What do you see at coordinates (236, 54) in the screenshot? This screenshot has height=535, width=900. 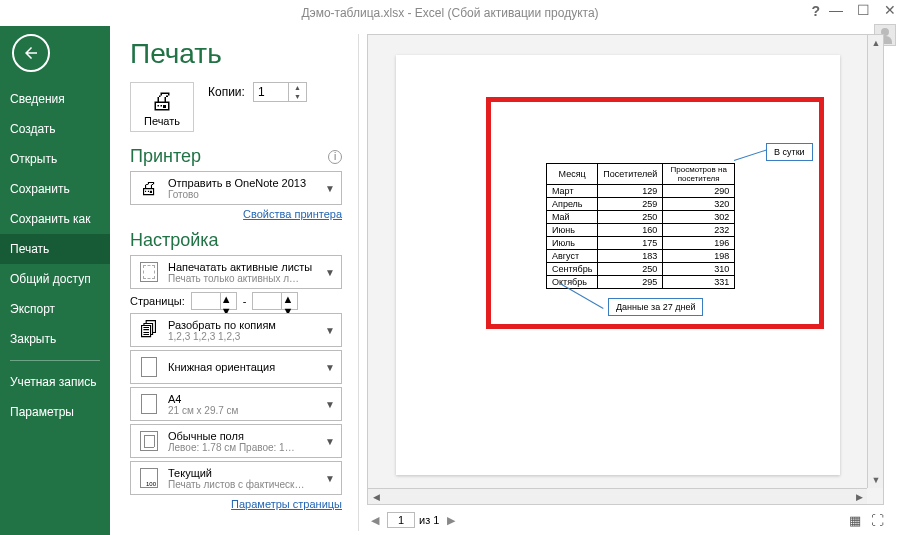 I see `page-title: Печать` at bounding box center [236, 54].